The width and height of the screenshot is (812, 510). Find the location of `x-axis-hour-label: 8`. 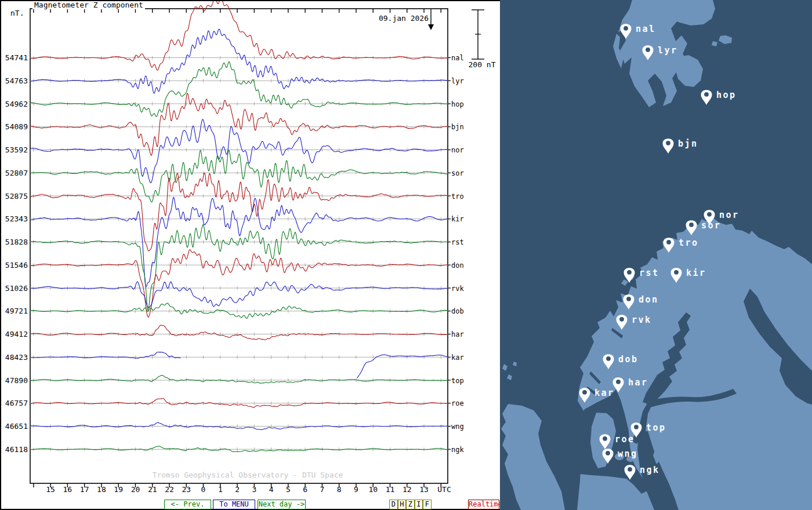

x-axis-hour-label: 8 is located at coordinates (339, 489).